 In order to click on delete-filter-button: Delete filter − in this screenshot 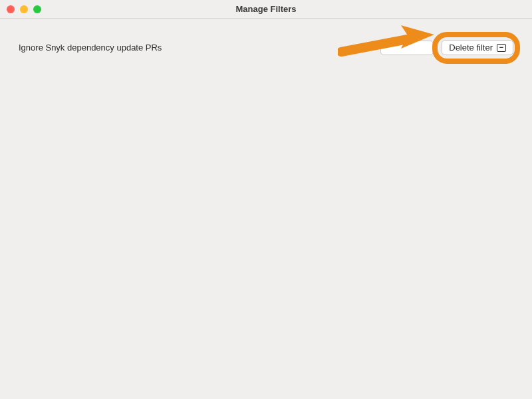, I will do `click(477, 48)`.